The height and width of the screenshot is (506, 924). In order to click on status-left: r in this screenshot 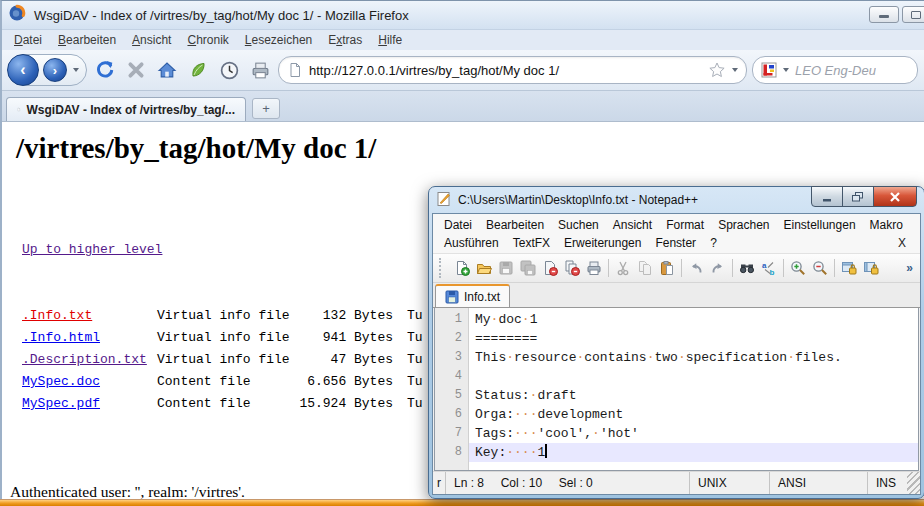, I will do `click(440, 483)`.